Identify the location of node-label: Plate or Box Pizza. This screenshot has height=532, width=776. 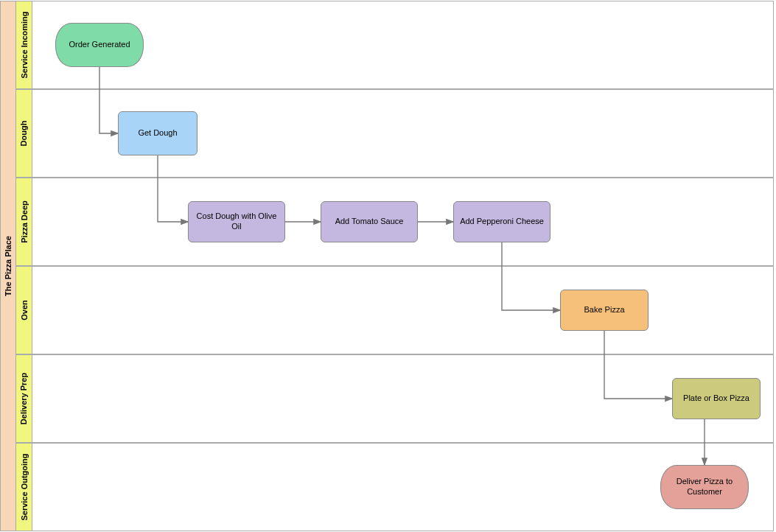
(716, 399).